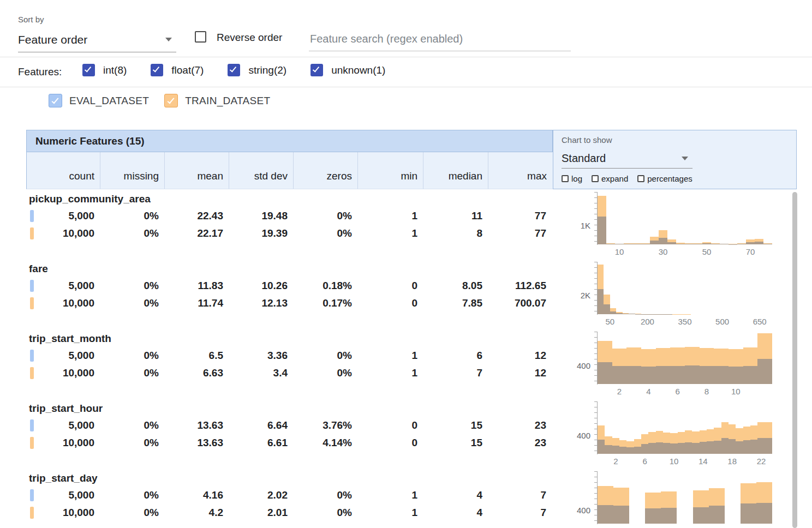  What do you see at coordinates (723, 322) in the screenshot?
I see `x-axis-tick-label: 500` at bounding box center [723, 322].